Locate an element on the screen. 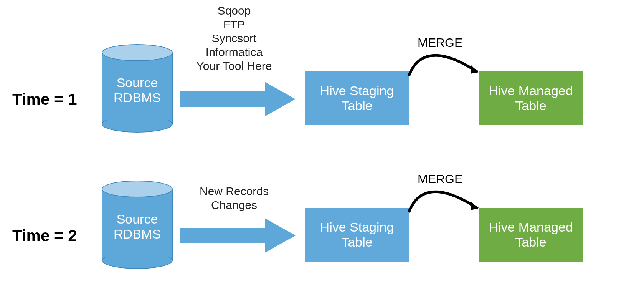 This screenshot has width=644, height=300. hive-staging-1-line2: Table is located at coordinates (357, 106).